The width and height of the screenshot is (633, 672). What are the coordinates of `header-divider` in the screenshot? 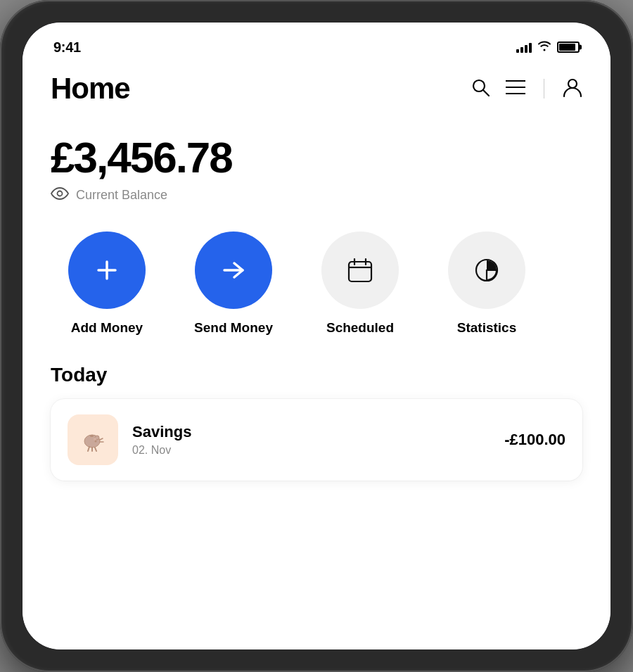 It's located at (544, 89).